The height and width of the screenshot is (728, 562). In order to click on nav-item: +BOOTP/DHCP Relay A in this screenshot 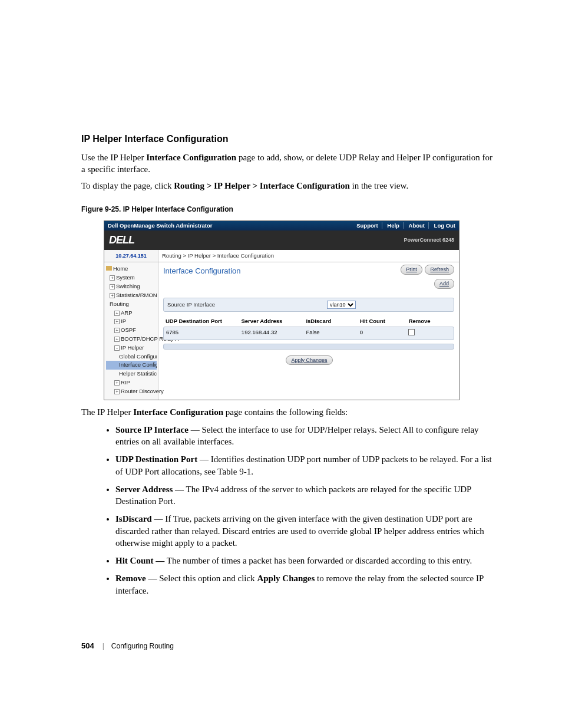, I will do `click(131, 340)`.